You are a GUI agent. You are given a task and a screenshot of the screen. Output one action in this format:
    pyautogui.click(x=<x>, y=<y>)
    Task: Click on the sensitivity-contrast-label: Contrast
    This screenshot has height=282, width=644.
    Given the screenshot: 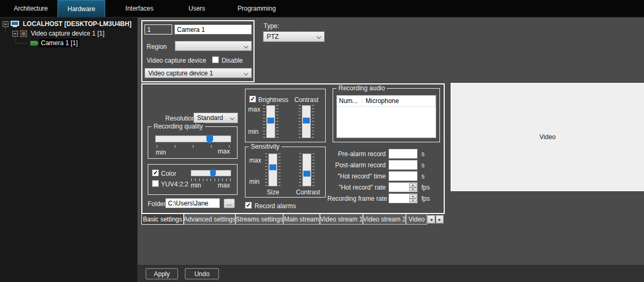 What is the action you would take?
    pyautogui.click(x=308, y=192)
    